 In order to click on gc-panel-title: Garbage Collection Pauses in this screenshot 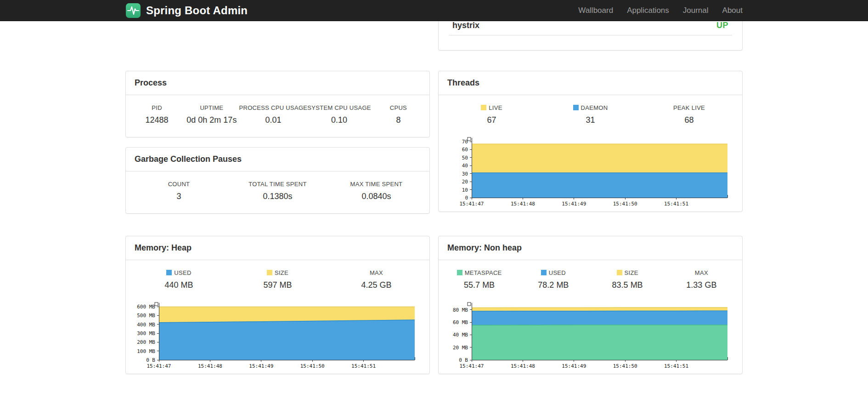, I will do `click(277, 159)`.